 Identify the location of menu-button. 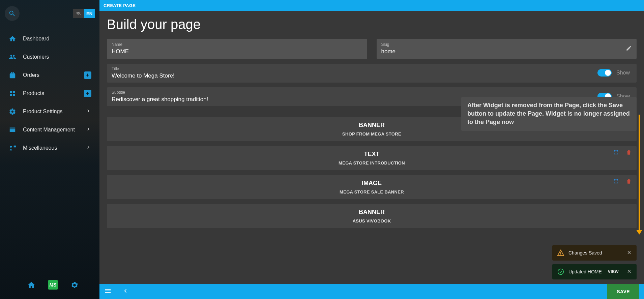
(108, 292).